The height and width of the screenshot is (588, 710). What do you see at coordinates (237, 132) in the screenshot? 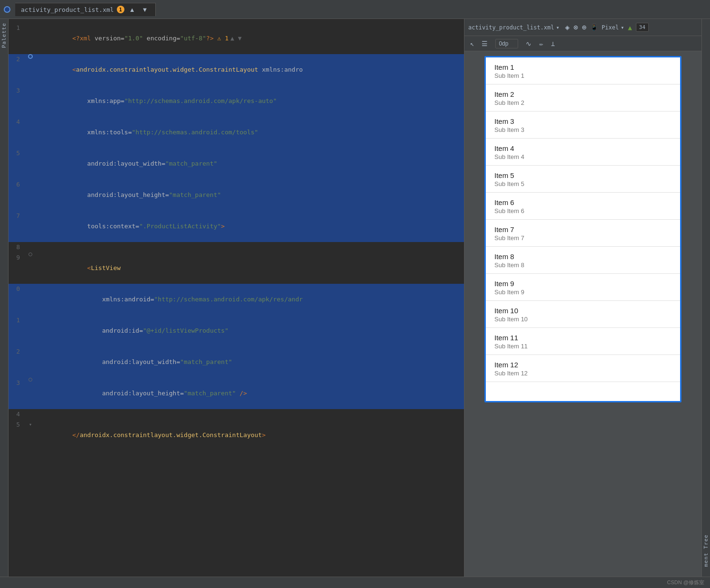
I see `code-line-4: 4 xmlns:tools="http://schemas.android.co…` at bounding box center [237, 132].